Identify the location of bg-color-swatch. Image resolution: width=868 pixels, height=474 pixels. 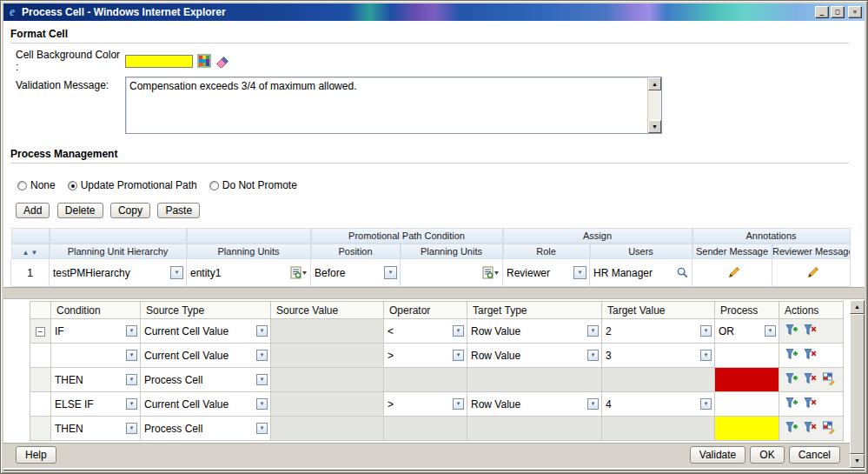
(159, 61).